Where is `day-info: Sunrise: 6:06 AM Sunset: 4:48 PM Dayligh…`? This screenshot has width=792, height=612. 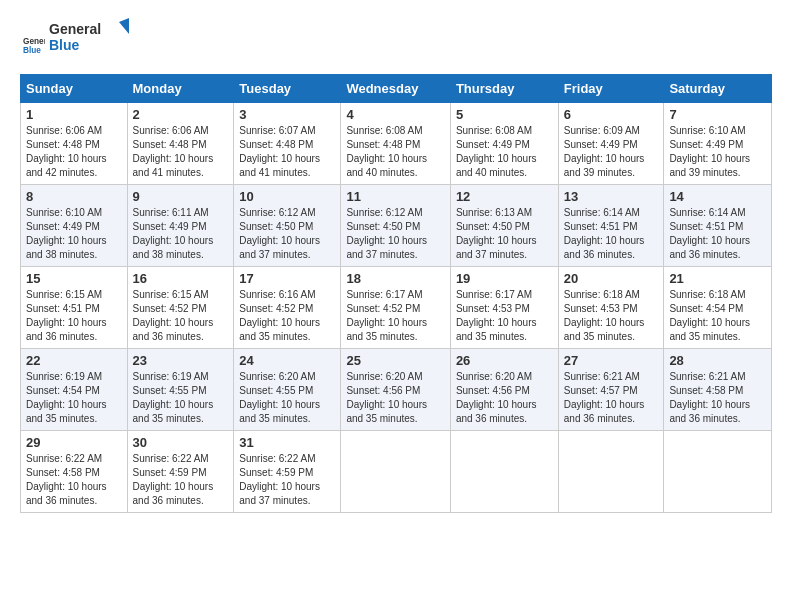
day-info: Sunrise: 6:06 AM Sunset: 4:48 PM Dayligh… is located at coordinates (181, 152).